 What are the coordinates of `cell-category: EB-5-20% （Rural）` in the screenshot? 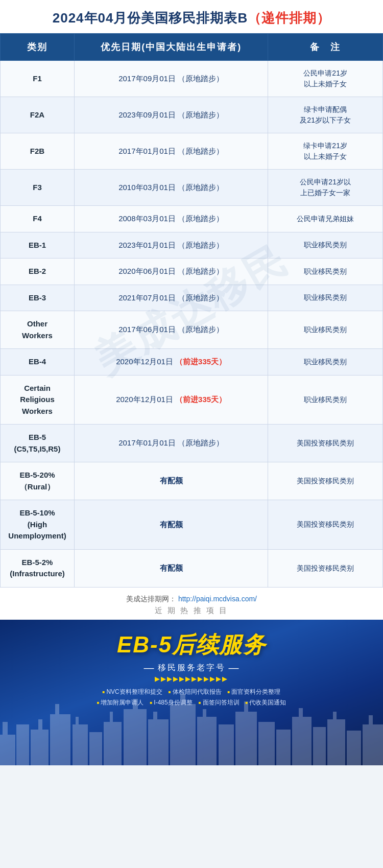 It's located at (38, 481).